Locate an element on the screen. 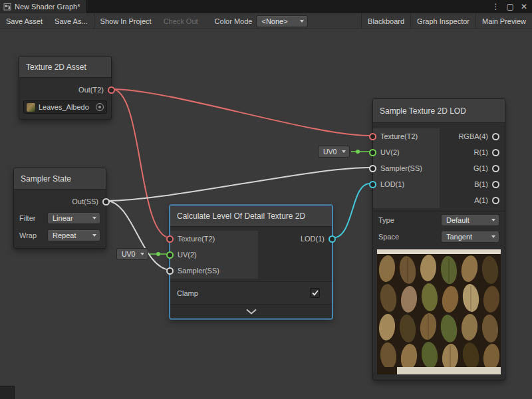  wire-sampler-to-sample is located at coordinates (238, 184).